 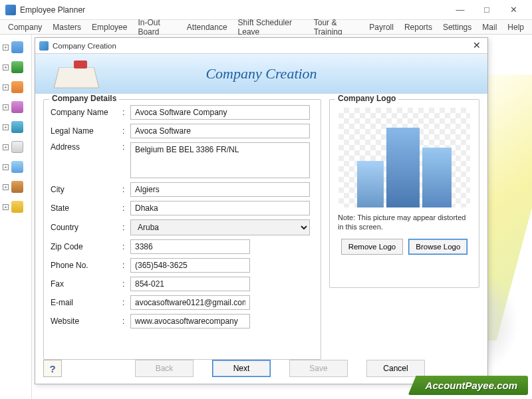 I want to click on fax-label: Fax, so click(x=86, y=284).